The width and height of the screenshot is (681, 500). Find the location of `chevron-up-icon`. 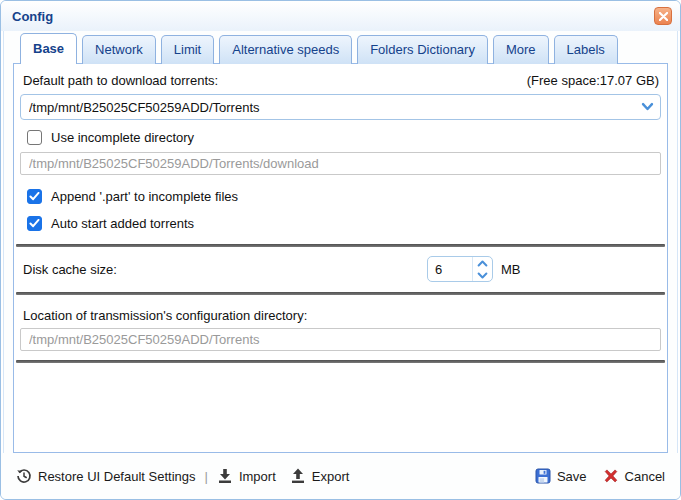

chevron-up-icon is located at coordinates (482, 264).